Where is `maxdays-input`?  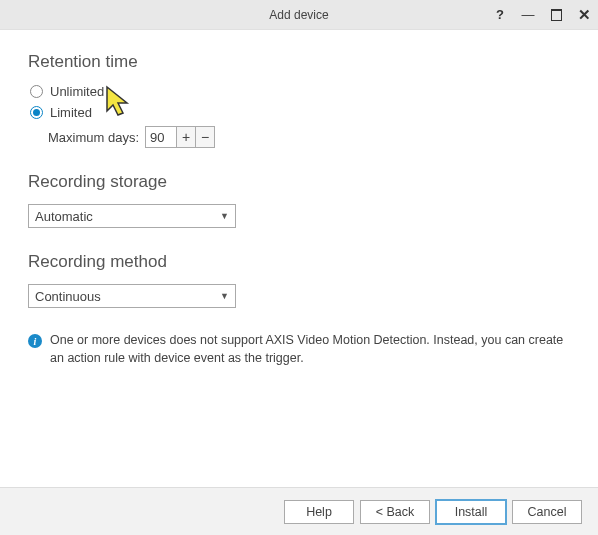 maxdays-input is located at coordinates (161, 137).